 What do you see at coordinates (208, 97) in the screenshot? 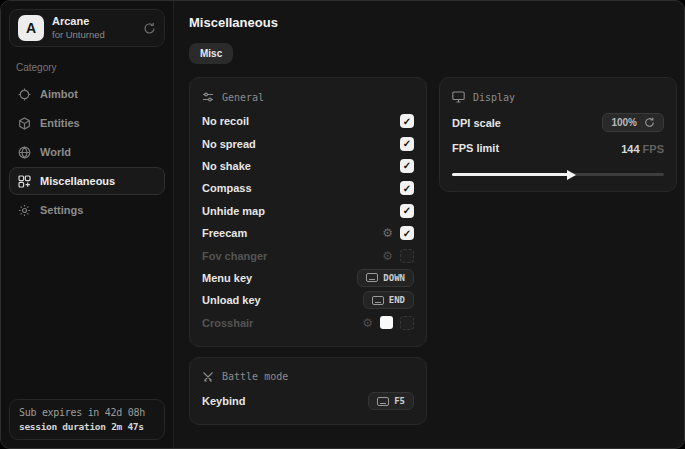
I see `sliders-icon` at bounding box center [208, 97].